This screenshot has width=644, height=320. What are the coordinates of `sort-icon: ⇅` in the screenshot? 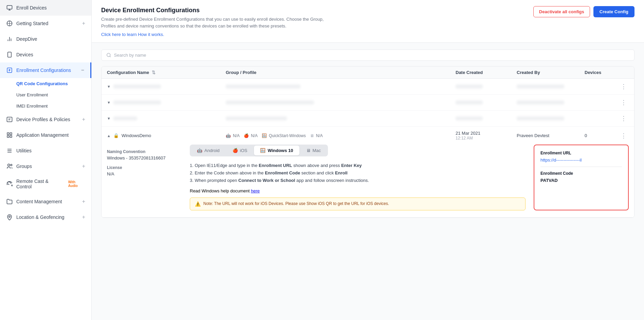 It's located at (153, 73).